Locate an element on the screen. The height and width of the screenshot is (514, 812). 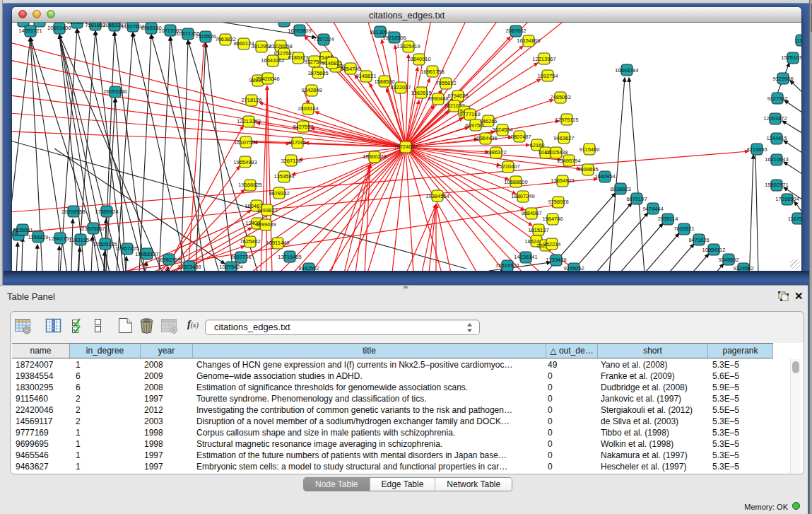
svg-text: 9115460 is located at coordinates (589, 150).